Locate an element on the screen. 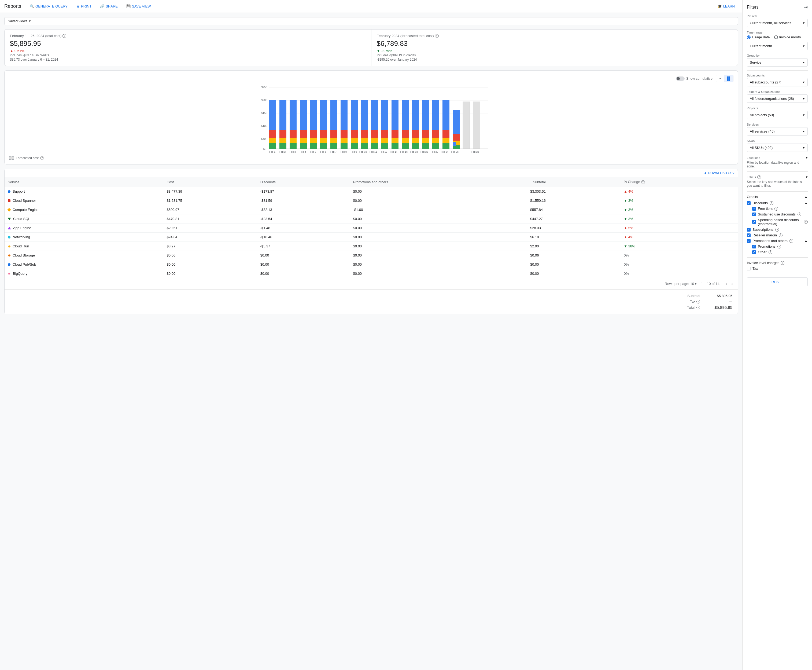  promotions-checkbox: Promotions ? is located at coordinates (780, 246).